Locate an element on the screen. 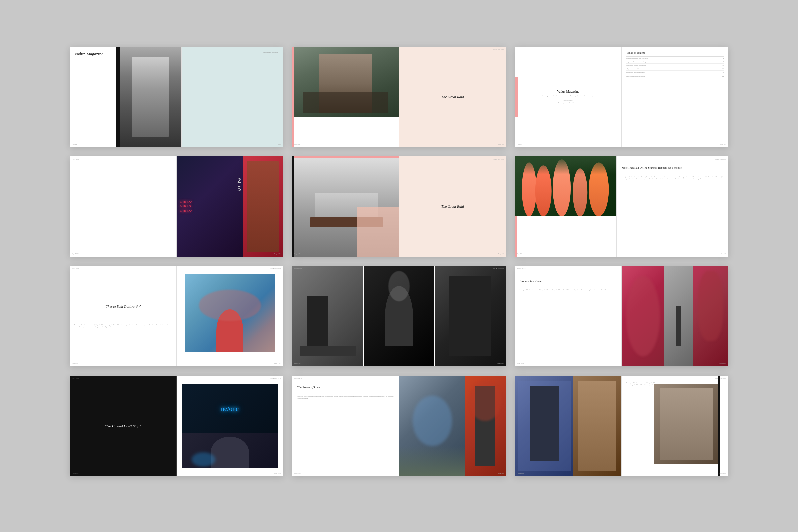 Image resolution: width=798 pixels, height=532 pixels. smoke-images-row is located at coordinates (675, 316).